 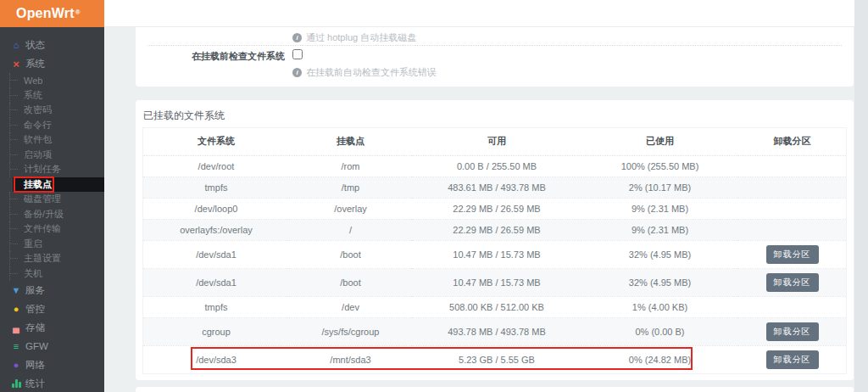 What do you see at coordinates (495, 46) in the screenshot?
I see `form-divider` at bounding box center [495, 46].